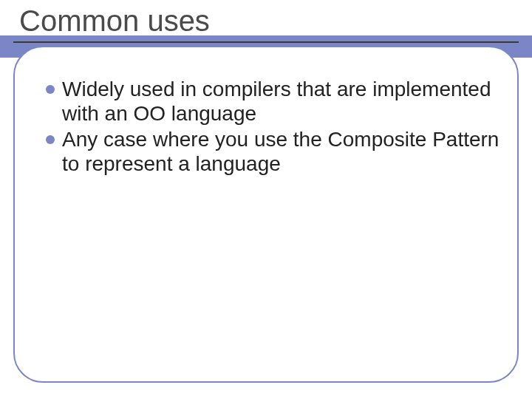 The width and height of the screenshot is (532, 399). What do you see at coordinates (115, 21) in the screenshot?
I see `page-title: Common uses` at bounding box center [115, 21].